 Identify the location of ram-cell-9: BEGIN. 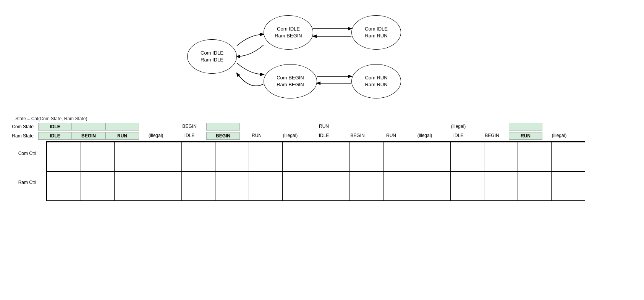
(358, 136).